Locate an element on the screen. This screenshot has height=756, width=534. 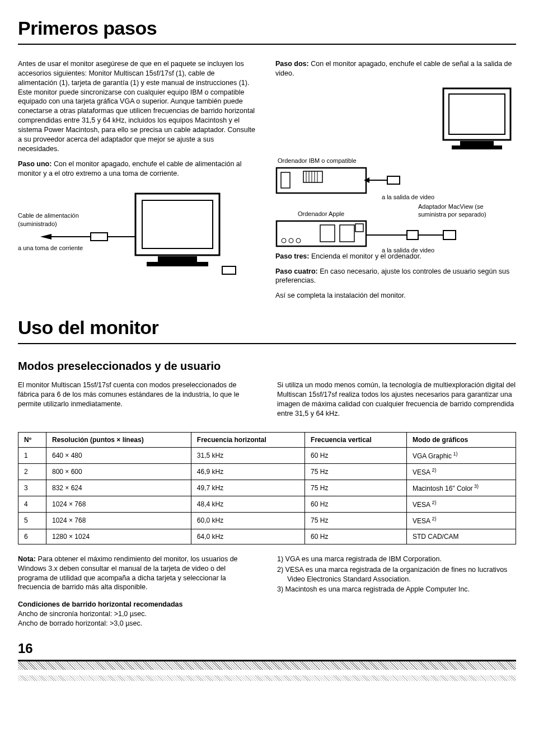
monitor-signal-illustration is located at coordinates (396, 168).